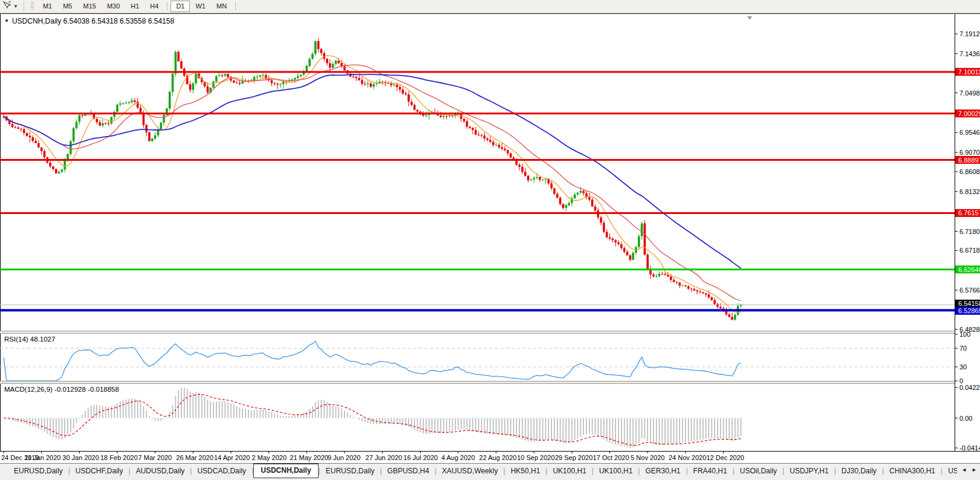 The height and width of the screenshot is (480, 980). Describe the element at coordinates (969, 303) in the screenshot. I see `svg-text: 6.54158` at that location.